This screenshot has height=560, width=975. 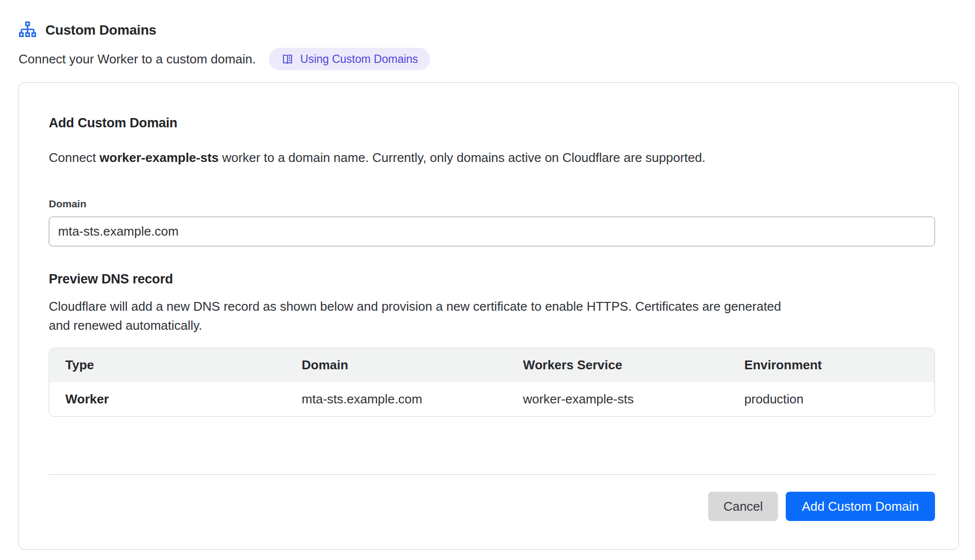 What do you see at coordinates (168, 399) in the screenshot?
I see `cell-type: Worker` at bounding box center [168, 399].